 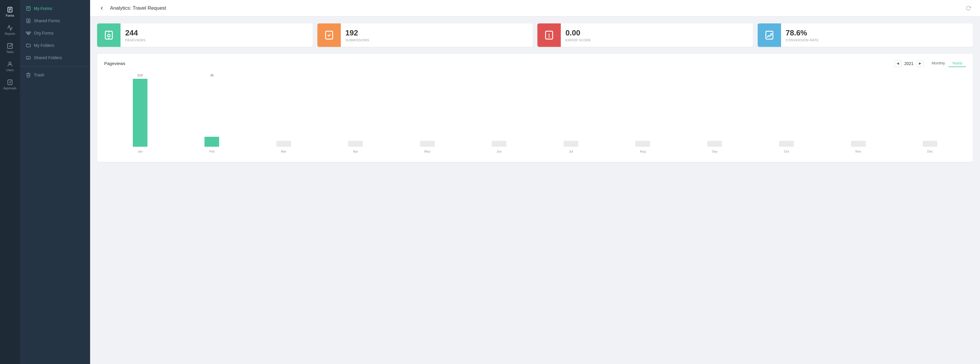 What do you see at coordinates (140, 113) in the screenshot?
I see `bar-jan` at bounding box center [140, 113].